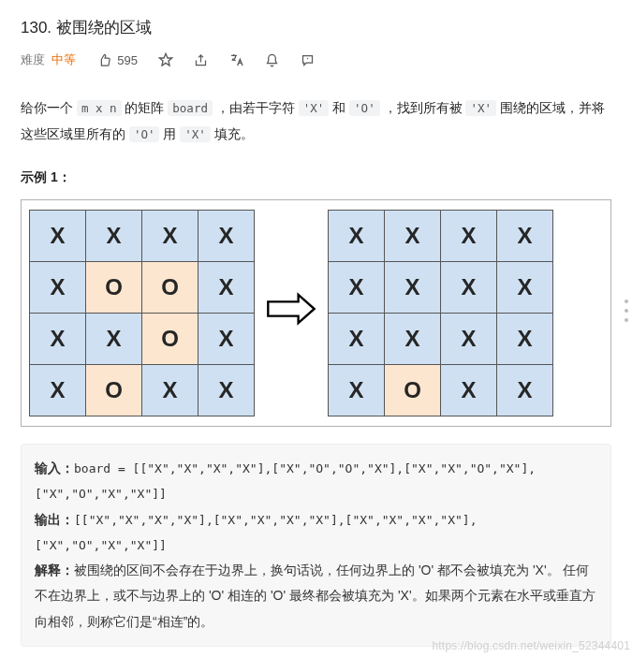 The width and height of the screenshot is (632, 672). Describe the element at coordinates (316, 178) in the screenshot. I see `example-heading: 示例 1：` at that location.